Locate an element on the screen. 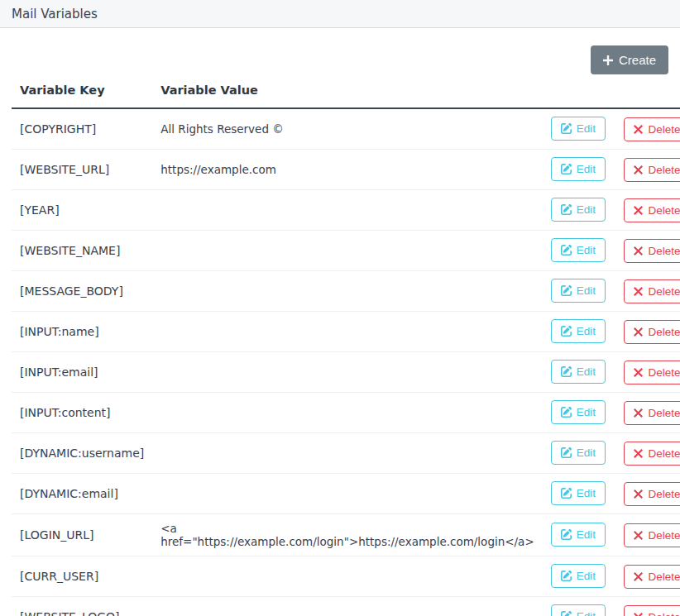  variable-key-cell: [WEBSITE_NAME] is located at coordinates (82, 251).